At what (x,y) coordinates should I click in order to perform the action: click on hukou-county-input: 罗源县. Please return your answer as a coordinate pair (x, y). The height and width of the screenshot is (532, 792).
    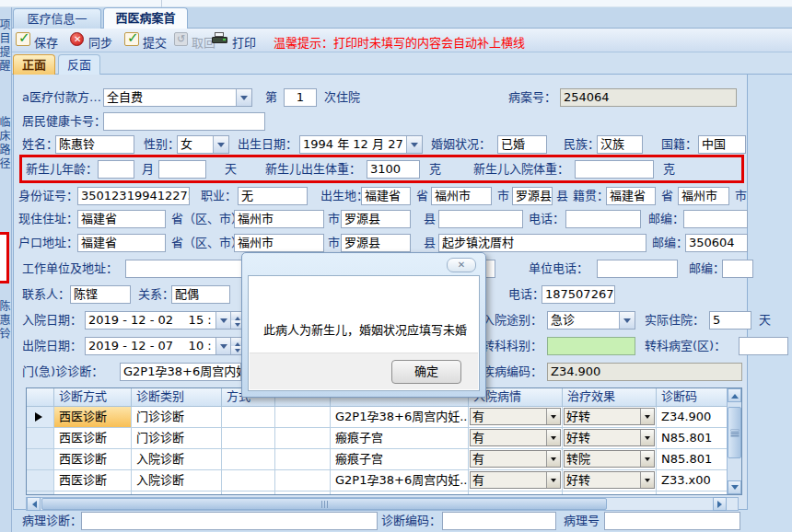
    Looking at the image, I should click on (376, 243).